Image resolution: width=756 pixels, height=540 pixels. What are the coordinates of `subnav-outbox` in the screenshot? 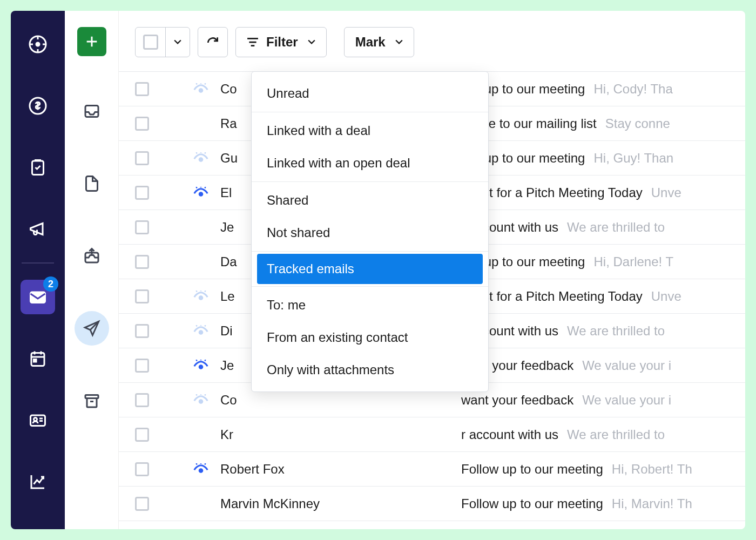 It's located at (92, 256).